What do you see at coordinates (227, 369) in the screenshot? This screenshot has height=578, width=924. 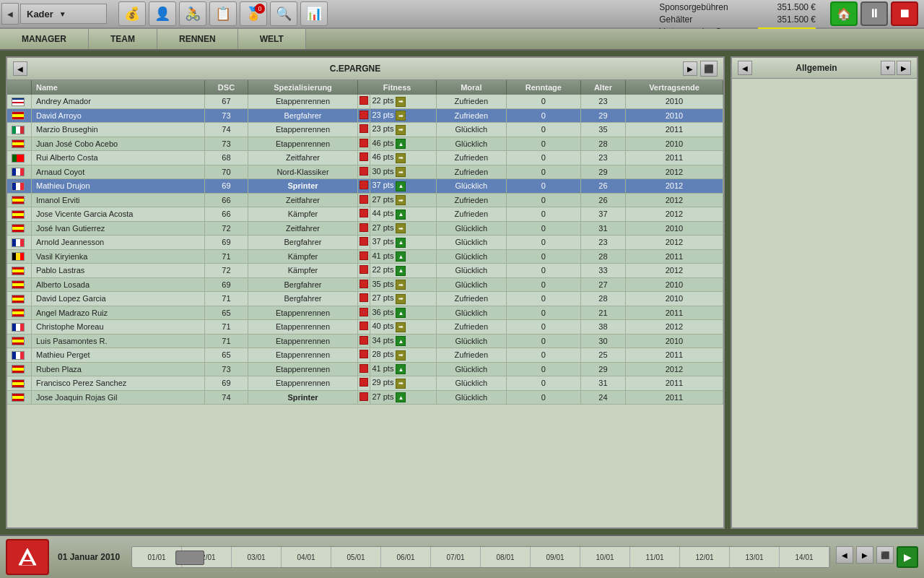 I see `dsc-value: 73` at bounding box center [227, 369].